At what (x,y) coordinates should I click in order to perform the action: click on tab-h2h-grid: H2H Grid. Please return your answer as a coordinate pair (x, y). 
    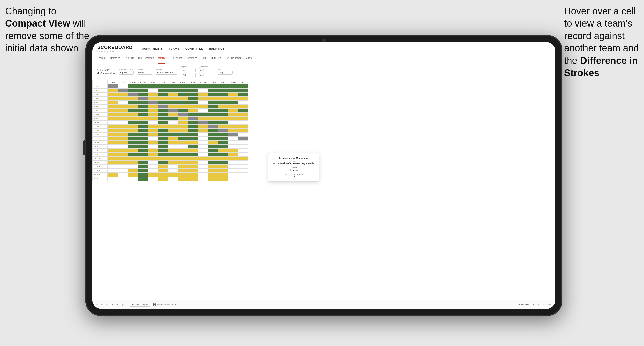
    Looking at the image, I should click on (129, 60).